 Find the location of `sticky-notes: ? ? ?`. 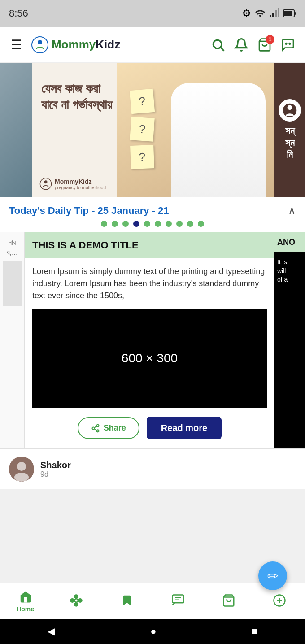

sticky-notes: ? ? ? is located at coordinates (142, 129).